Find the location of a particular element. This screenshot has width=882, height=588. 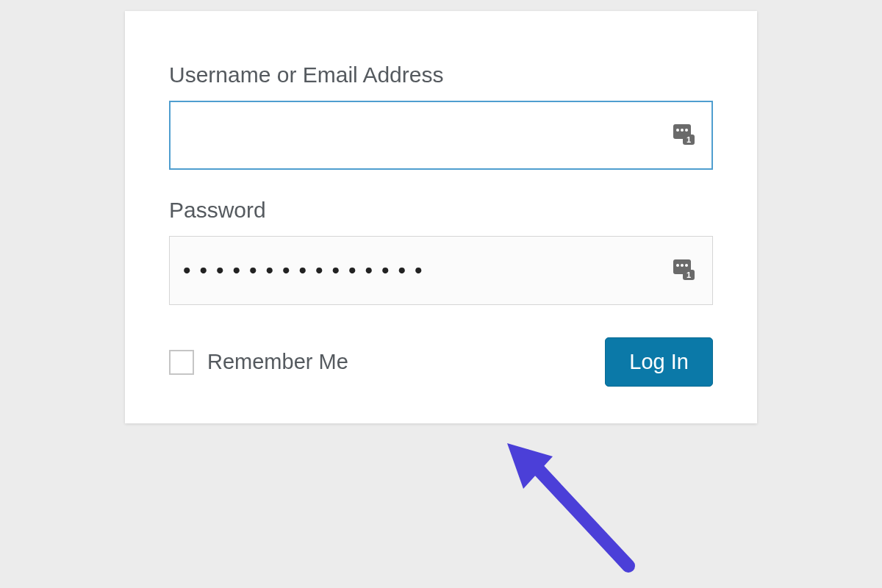

password-input-wrap: 1 is located at coordinates (441, 270).